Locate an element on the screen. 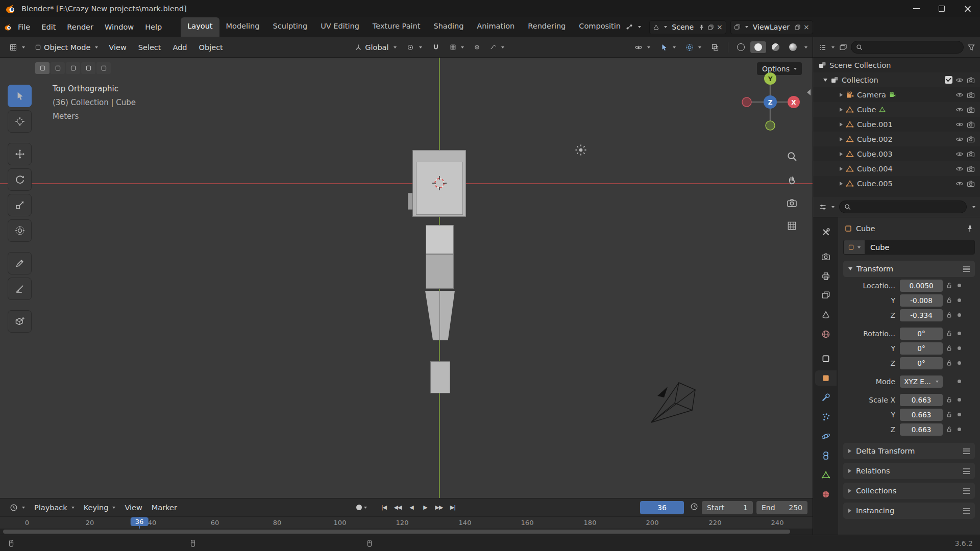  location-x-field: 0.0050 is located at coordinates (921, 286).